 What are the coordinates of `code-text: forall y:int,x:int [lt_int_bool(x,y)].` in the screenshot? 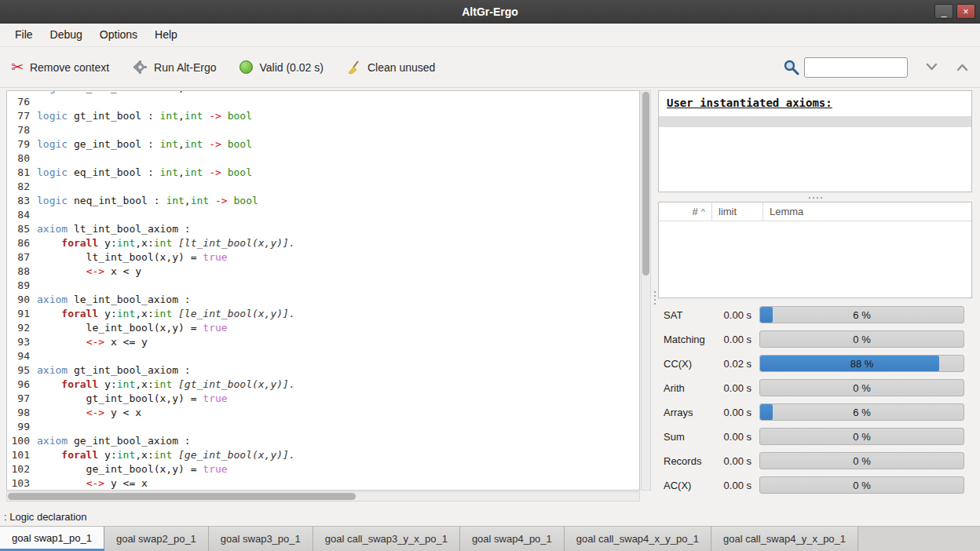 It's located at (166, 243).